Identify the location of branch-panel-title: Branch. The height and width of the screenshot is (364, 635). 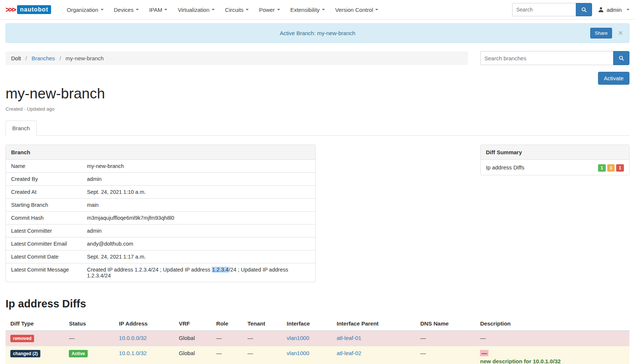
(161, 152).